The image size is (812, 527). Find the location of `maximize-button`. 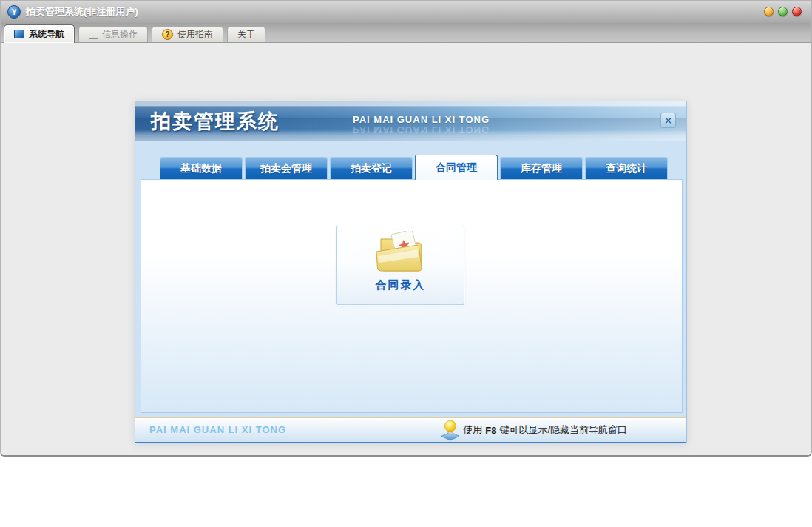

maximize-button is located at coordinates (782, 12).